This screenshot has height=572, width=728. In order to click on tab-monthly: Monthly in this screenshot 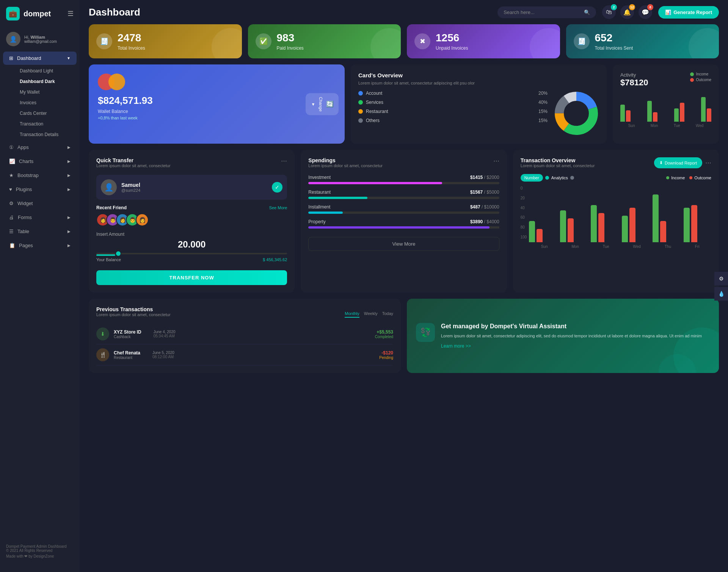, I will do `click(352, 315)`.